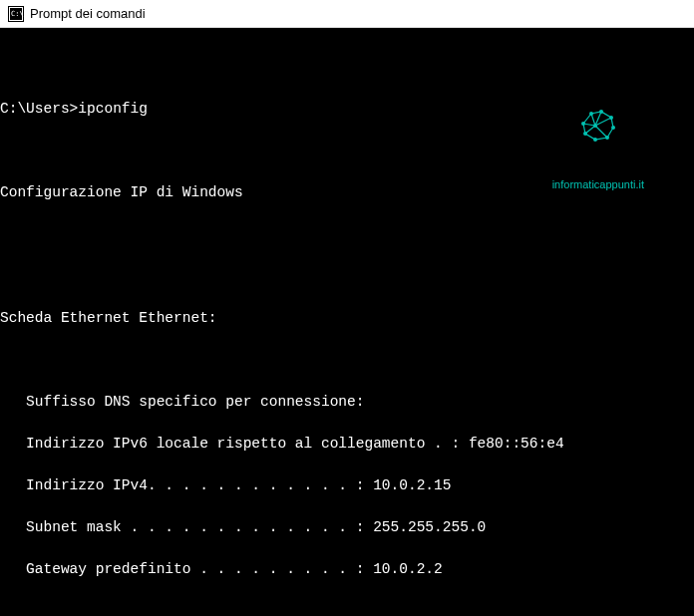 This screenshot has width=694, height=616. Describe the element at coordinates (347, 528) in the screenshot. I see `output-line: Subnet mask . . . . . . . . . . . . . : …` at that location.